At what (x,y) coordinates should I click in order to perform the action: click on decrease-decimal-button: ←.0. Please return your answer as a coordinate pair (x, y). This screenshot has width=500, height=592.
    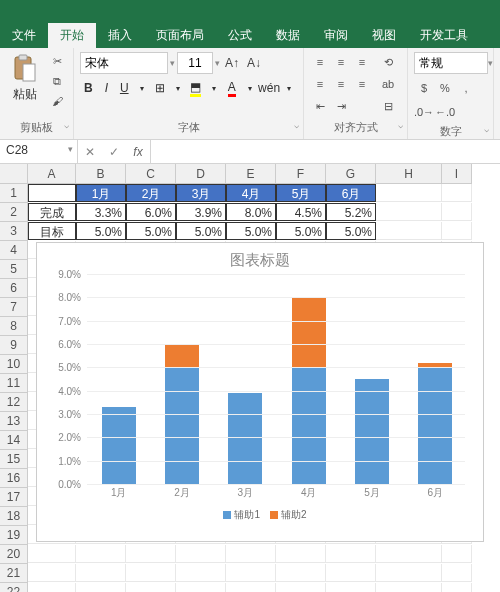
    Looking at the image, I should click on (445, 112).